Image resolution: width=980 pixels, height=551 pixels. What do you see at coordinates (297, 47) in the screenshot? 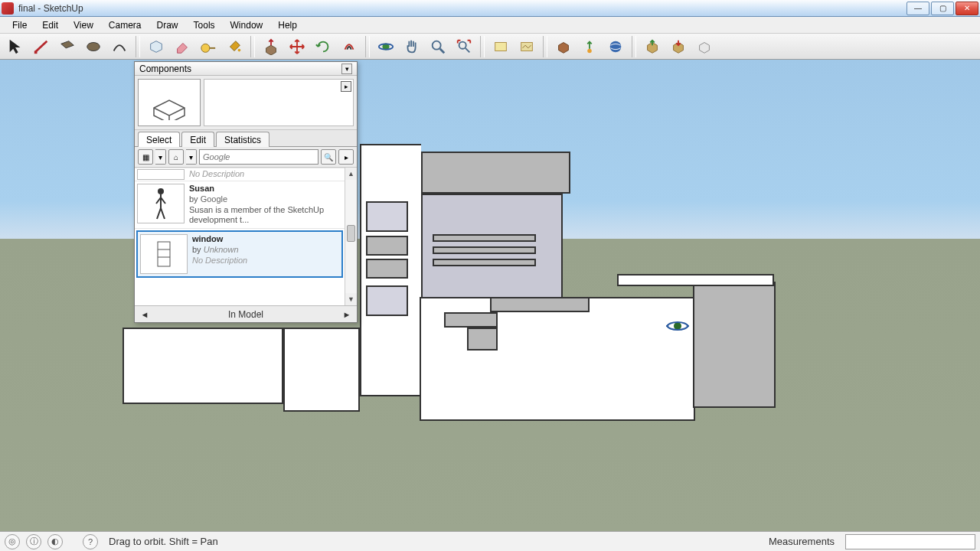
I see `move-tool` at bounding box center [297, 47].